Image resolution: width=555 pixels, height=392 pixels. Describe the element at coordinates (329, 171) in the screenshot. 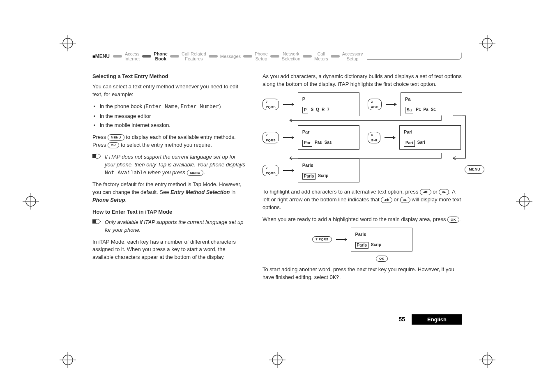

I see `screen-paris: Paris ParisScrip` at that location.